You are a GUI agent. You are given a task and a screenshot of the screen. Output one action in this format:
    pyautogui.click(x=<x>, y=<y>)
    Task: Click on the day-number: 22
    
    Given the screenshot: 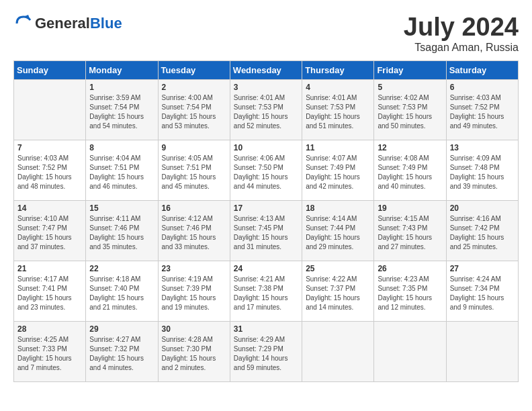 What is the action you would take?
    pyautogui.click(x=122, y=269)
    